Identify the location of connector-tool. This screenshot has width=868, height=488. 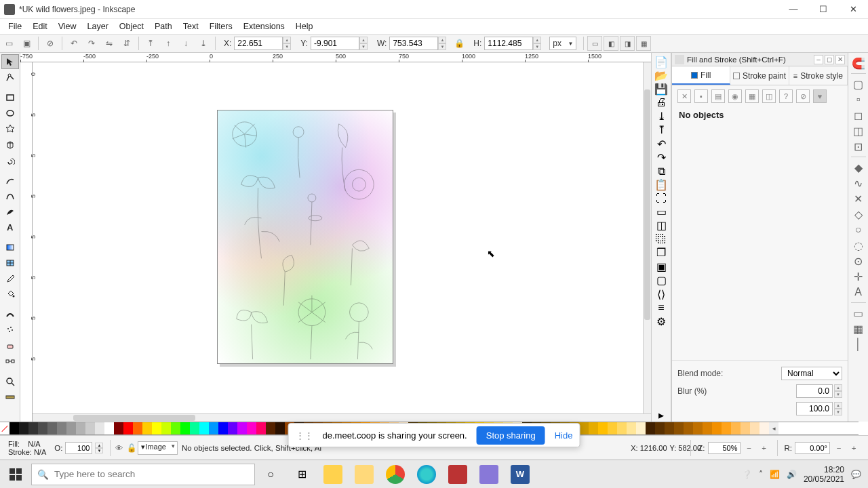
(10, 361).